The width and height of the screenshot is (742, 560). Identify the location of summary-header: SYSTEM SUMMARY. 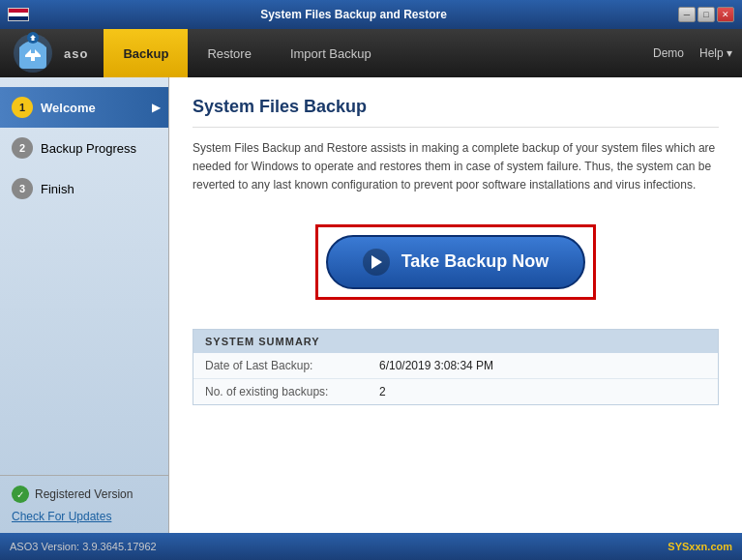
(456, 341).